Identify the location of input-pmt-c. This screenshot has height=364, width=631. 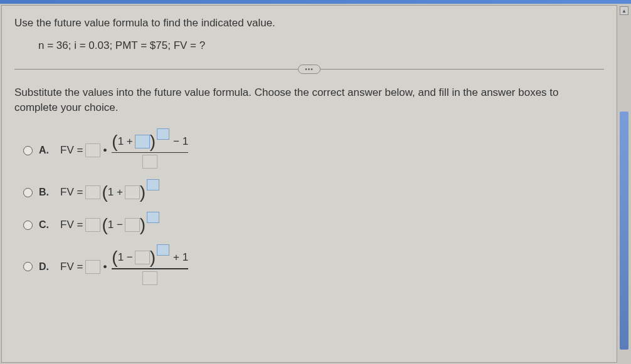
(93, 225).